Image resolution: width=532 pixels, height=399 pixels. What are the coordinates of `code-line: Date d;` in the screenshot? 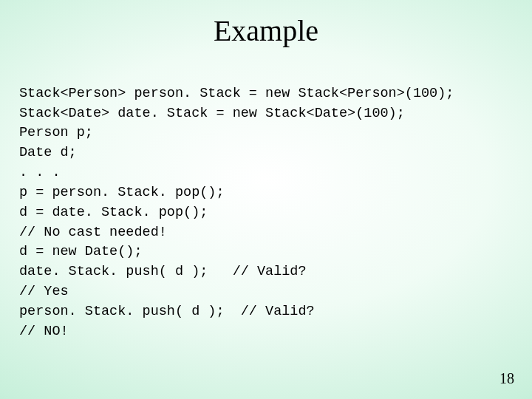 It's located at (48, 152).